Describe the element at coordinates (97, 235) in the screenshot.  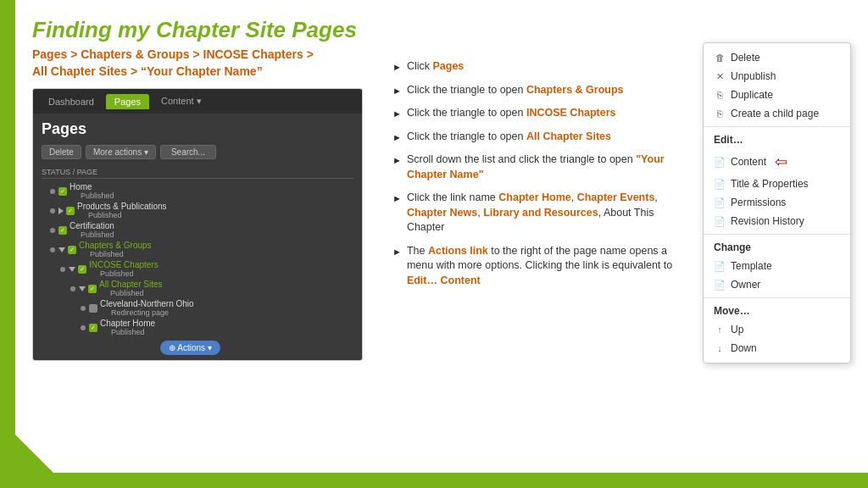
I see `page-status-certification: Published` at that location.